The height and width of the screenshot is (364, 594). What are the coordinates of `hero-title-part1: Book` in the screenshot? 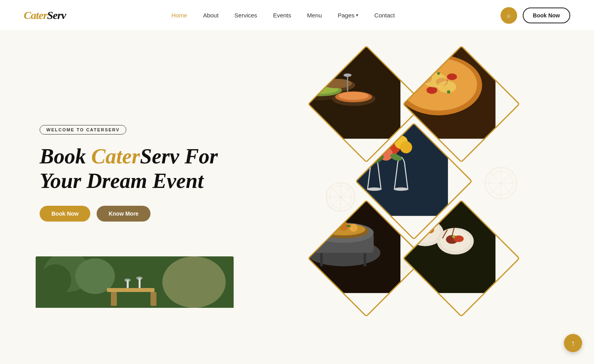 It's located at (66, 156).